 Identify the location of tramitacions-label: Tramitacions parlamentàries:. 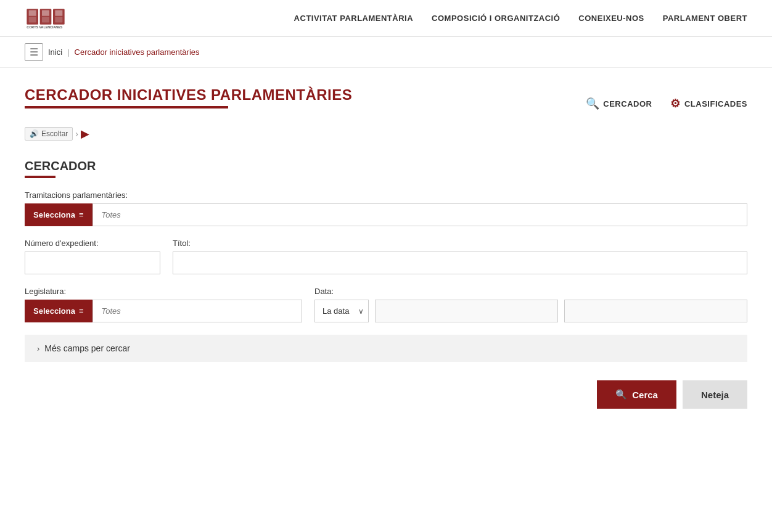
(386, 195).